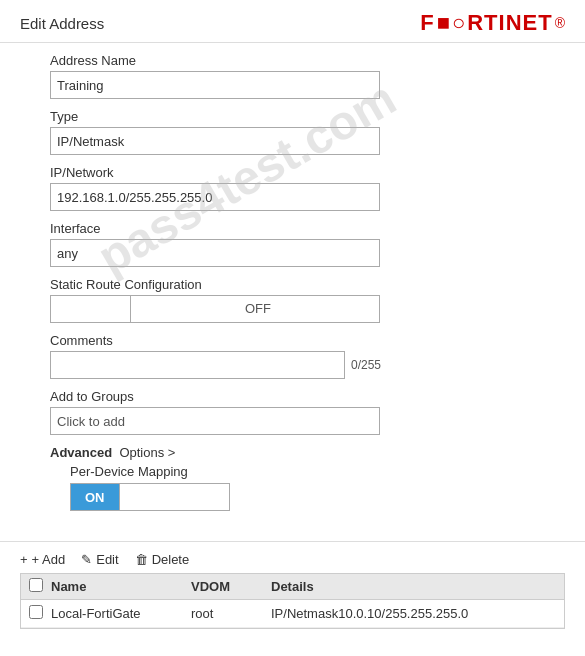 The image size is (585, 656). I want to click on logo: F ■ ○ RTINET ®, so click(492, 23).